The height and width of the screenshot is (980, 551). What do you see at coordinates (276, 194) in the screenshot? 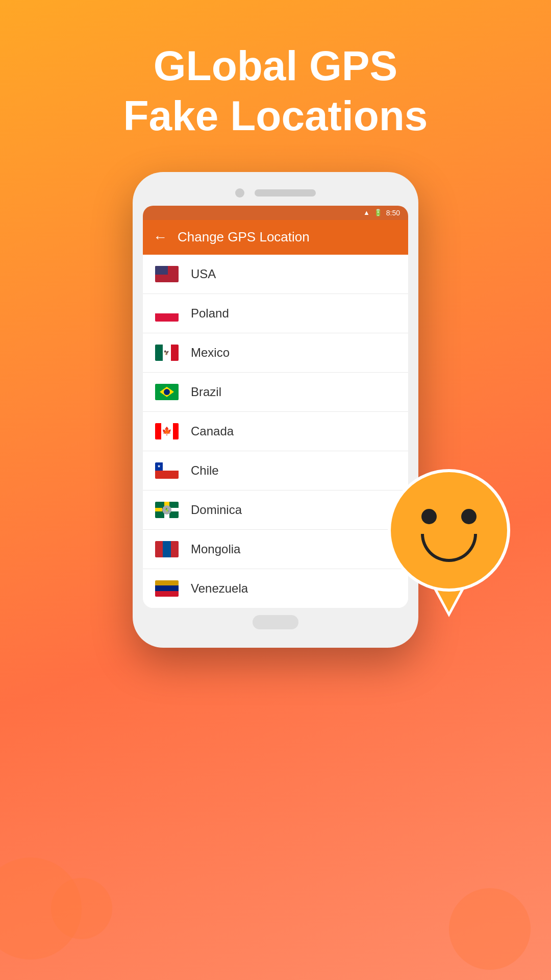
I see `phone-top-bar` at bounding box center [276, 194].